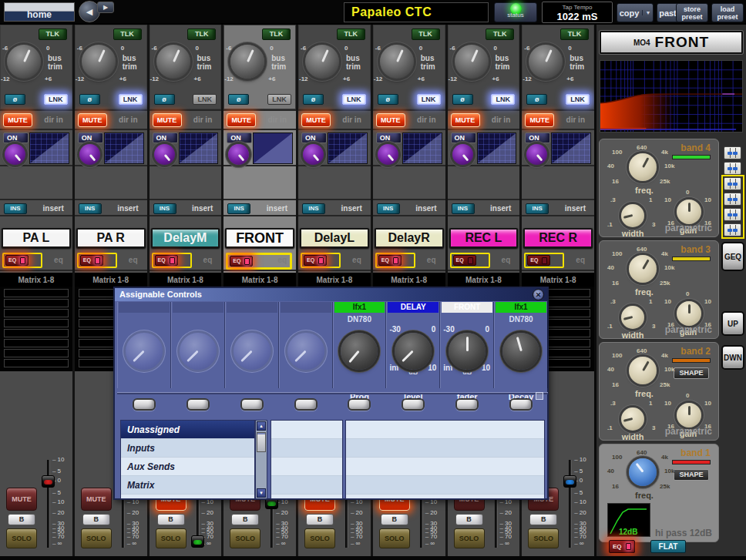 The width and height of the screenshot is (746, 560). Describe the element at coordinates (409, 238) in the screenshot. I see `channel-name: DelayR` at that location.